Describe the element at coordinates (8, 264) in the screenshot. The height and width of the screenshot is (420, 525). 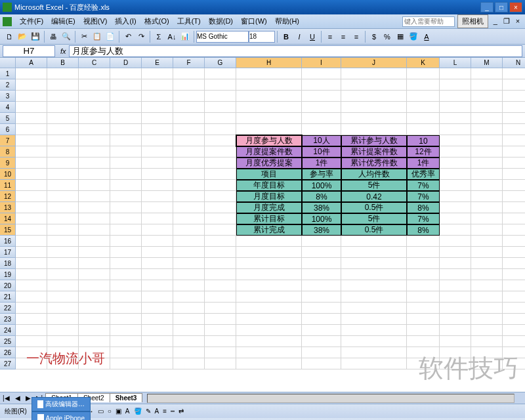
I see `row-header: 18` at that location.